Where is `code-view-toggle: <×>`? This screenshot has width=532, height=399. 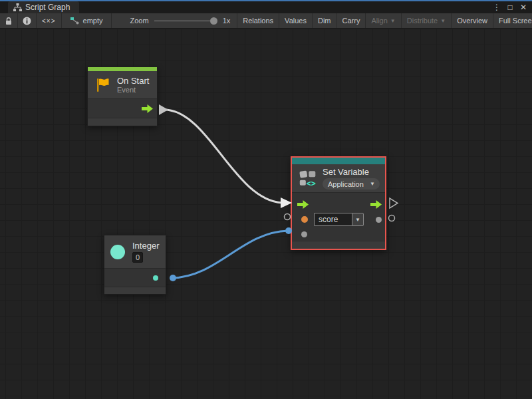 code-view-toggle: <×> is located at coordinates (49, 21).